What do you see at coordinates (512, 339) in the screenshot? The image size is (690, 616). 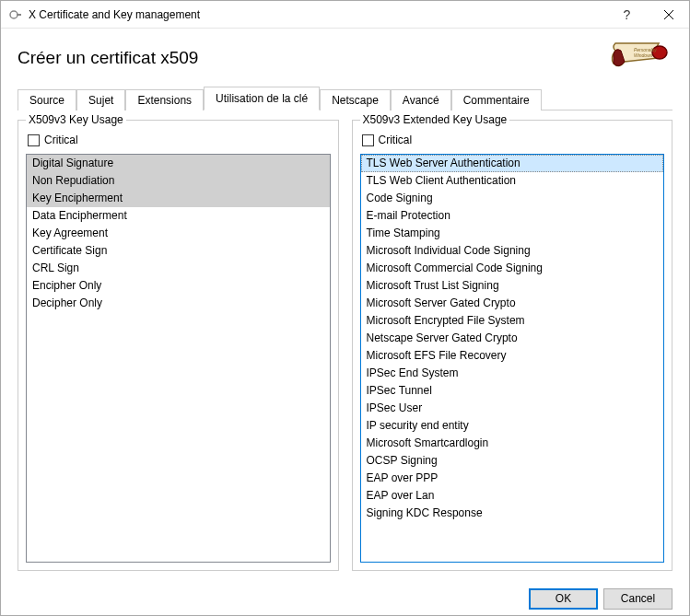 I see `list-item: Netscape Server Gated Crypto` at bounding box center [512, 339].